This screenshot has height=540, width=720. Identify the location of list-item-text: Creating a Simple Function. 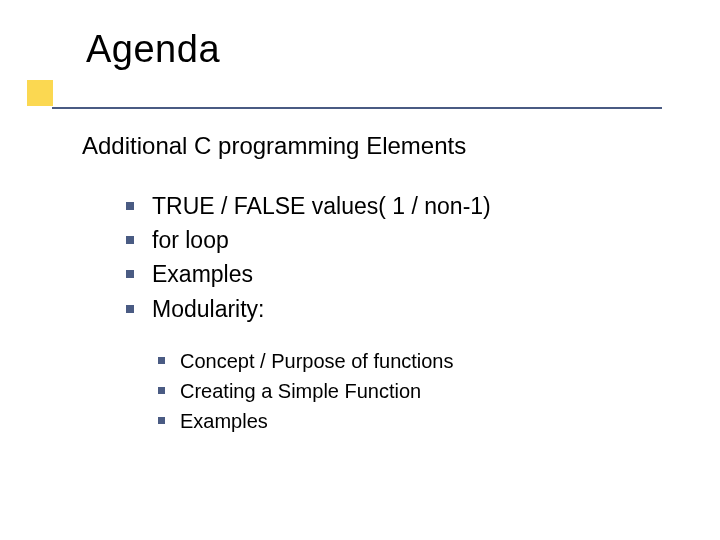
(300, 391).